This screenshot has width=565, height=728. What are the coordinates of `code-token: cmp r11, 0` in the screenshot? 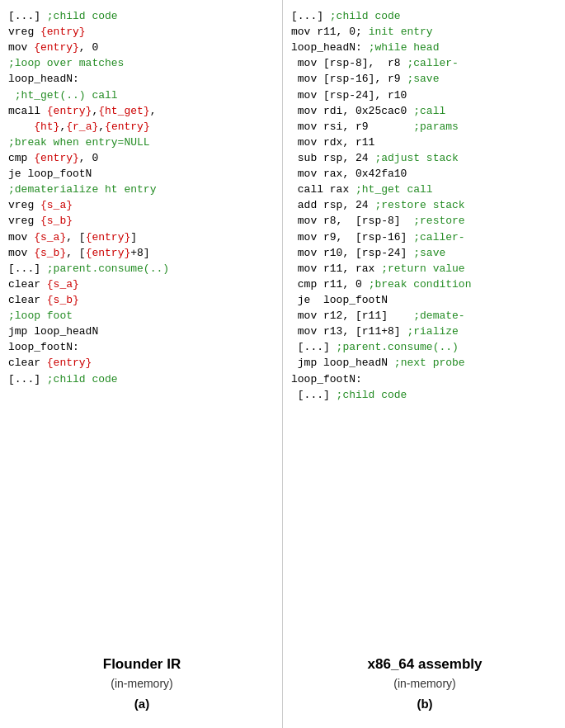 It's located at (330, 284).